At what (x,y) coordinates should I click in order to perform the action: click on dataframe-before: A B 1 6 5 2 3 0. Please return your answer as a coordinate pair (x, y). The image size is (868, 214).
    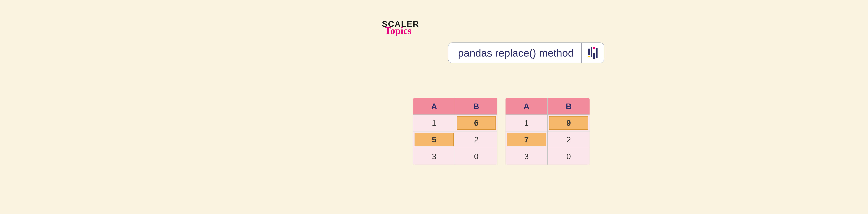
    Looking at the image, I should click on (455, 131).